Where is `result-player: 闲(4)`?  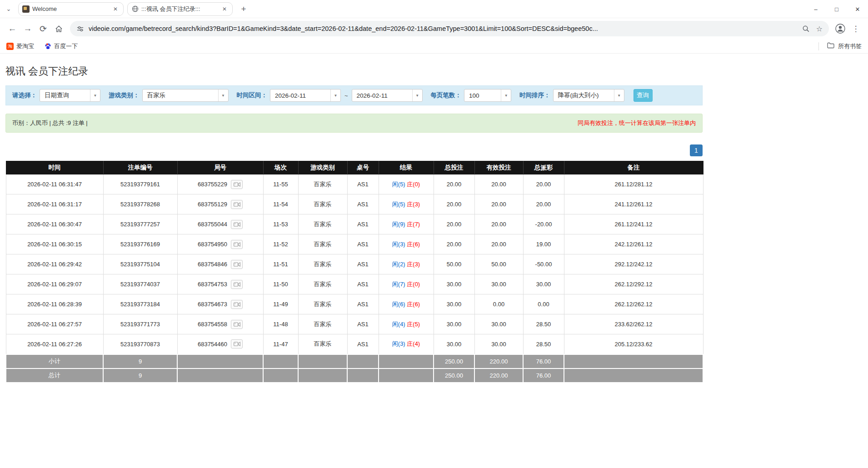
result-player: 闲(4) is located at coordinates (399, 324).